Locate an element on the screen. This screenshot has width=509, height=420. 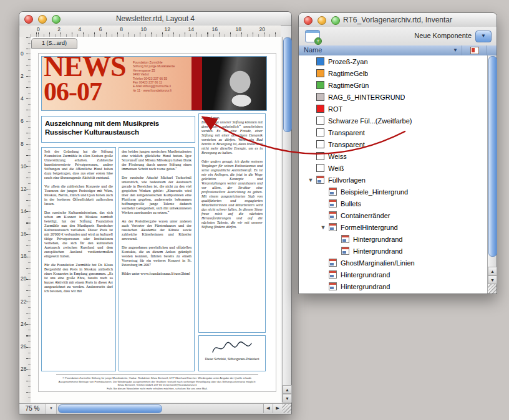
new-component-popup-button: ▼ is located at coordinates (483, 36).